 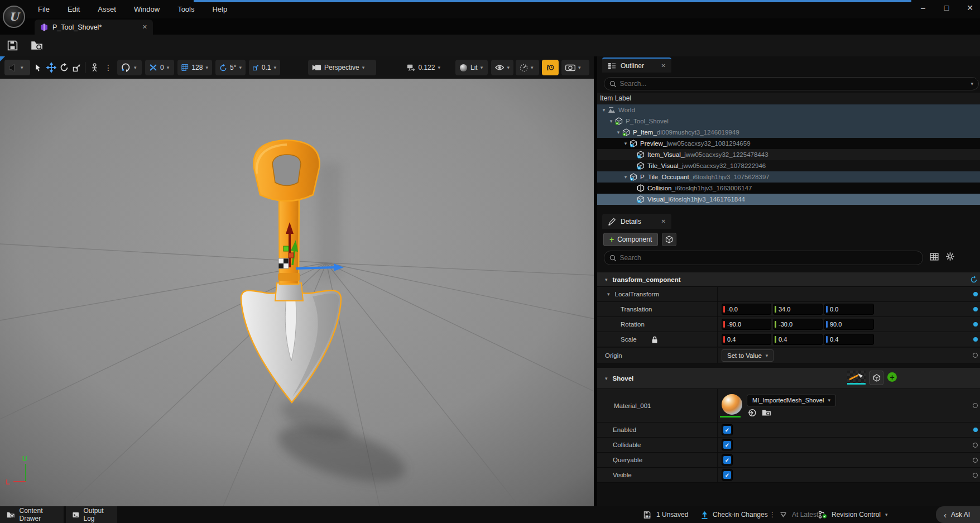 What do you see at coordinates (789, 406) in the screenshot?
I see `material-row: Material_001 MI_ImportedMesh_Shovel ▾` at bounding box center [789, 406].